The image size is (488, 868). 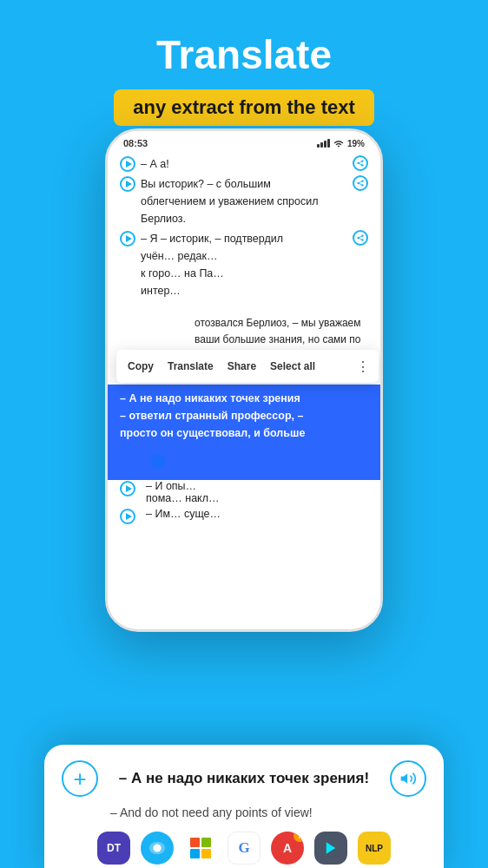 What do you see at coordinates (244, 806) in the screenshot?
I see `translation-card: + – А не надо никаких точек зрения! – An…` at bounding box center [244, 806].